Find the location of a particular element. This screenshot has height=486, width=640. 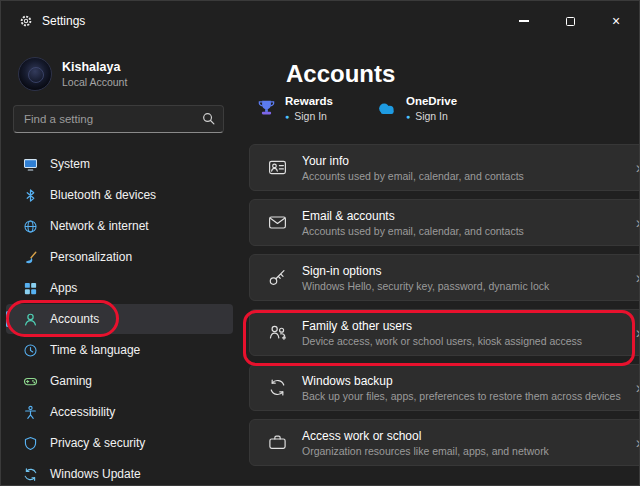

search-icon is located at coordinates (208, 118).